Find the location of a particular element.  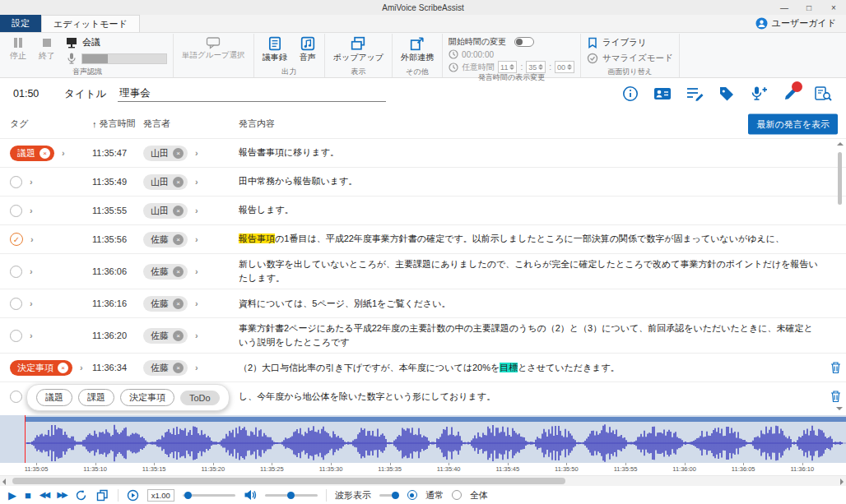

minimize-button: — is located at coordinates (784, 7).